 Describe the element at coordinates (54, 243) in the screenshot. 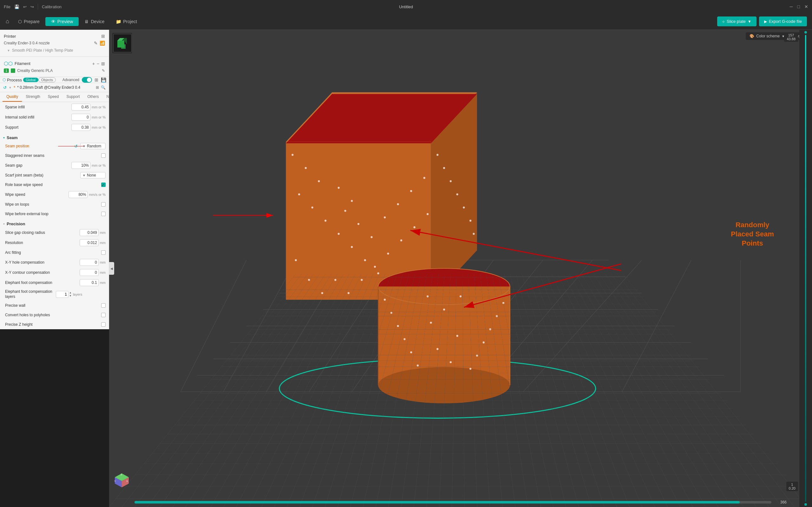

I see `setting-row-resolution: Resolution mm` at that location.